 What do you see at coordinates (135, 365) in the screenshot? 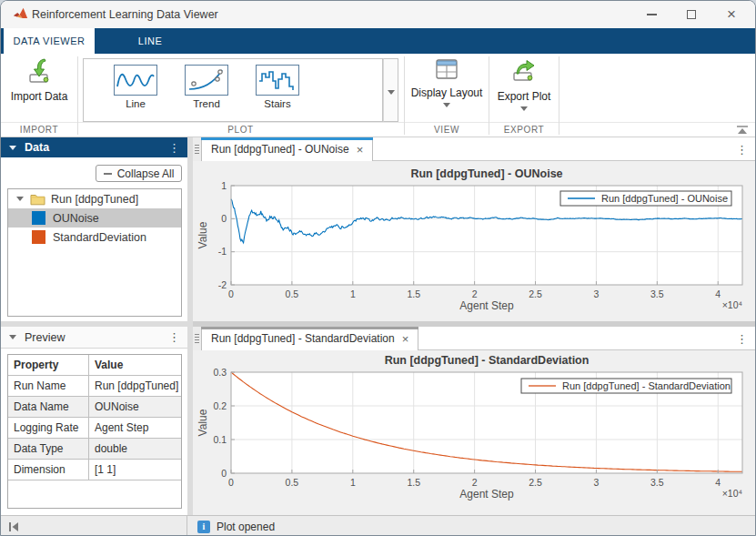
I see `value-column-header: Value` at bounding box center [135, 365].